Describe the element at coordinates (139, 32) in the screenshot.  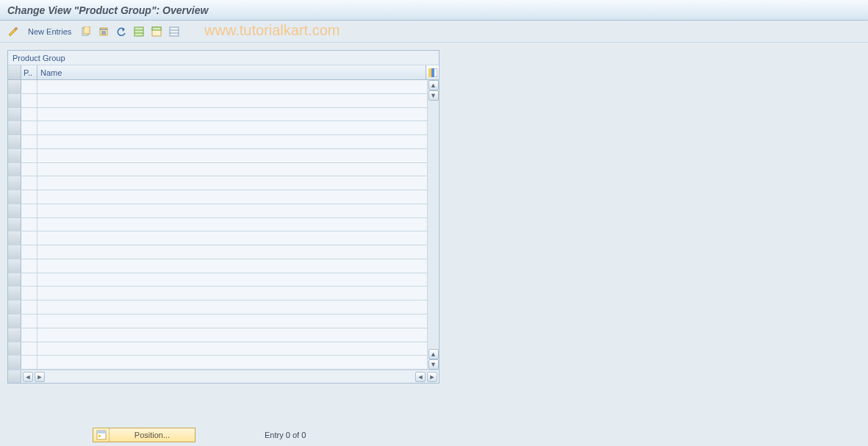
I see `select-all-icon` at that location.